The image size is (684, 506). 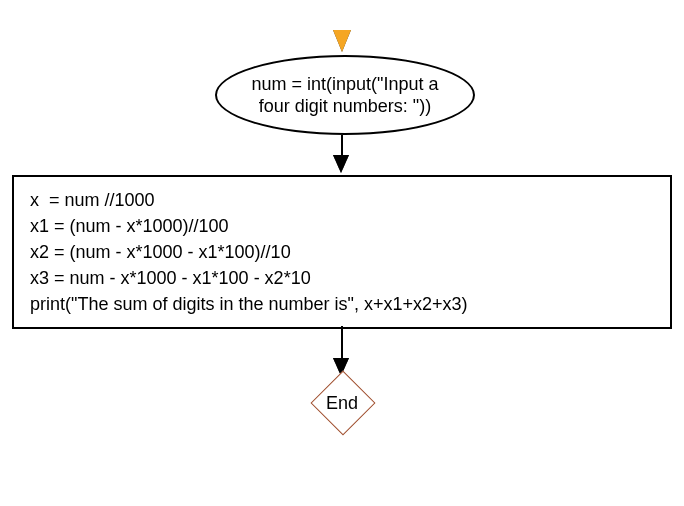 I want to click on input-node: num = int(input("Input a four digit numb…, so click(x=345, y=95).